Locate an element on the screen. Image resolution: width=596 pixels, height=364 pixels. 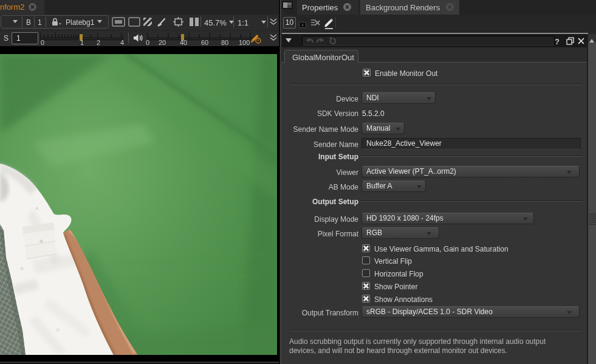
svg-text: 2 is located at coordinates (98, 43).